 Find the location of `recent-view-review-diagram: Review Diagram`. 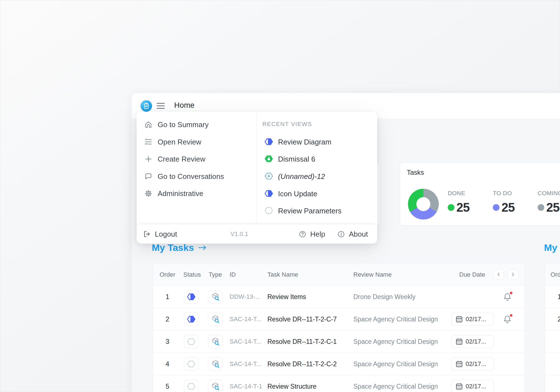

recent-view-review-diagram: Review Diagram is located at coordinates (317, 142).